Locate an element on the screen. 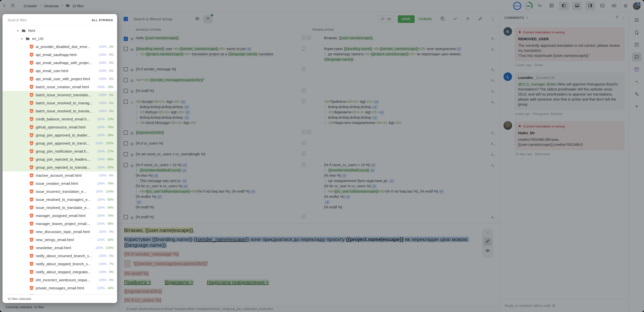 This screenshot has width=644, height=312. translated-percent: 90% is located at coordinates (111, 159).